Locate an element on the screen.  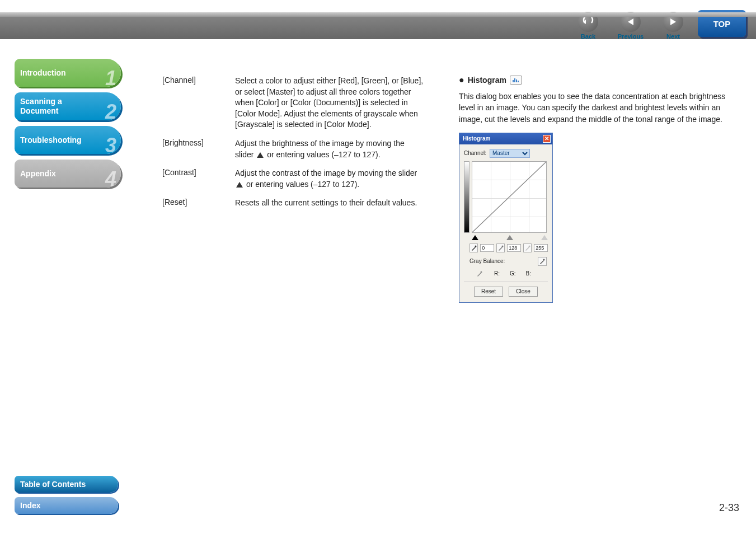
setting-label: [Reset] is located at coordinates (199, 203).